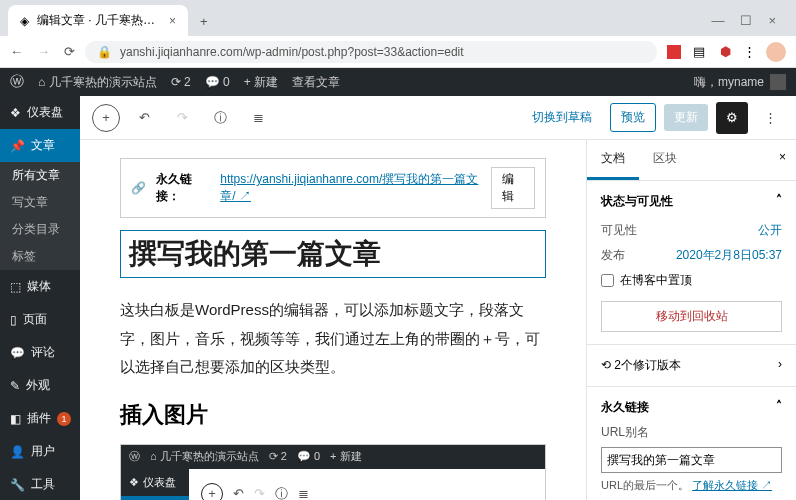  Describe the element at coordinates (750, 52) in the screenshot. I see `menu-icon: ⋮` at that location.